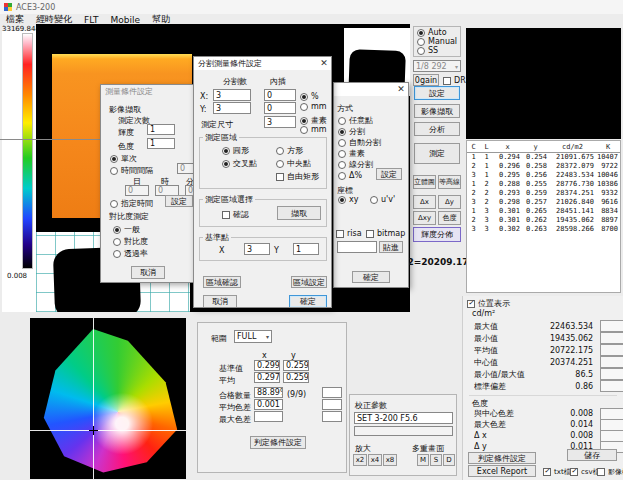 The width and height of the screenshot is (623, 480). What do you see at coordinates (508, 147) in the screenshot?
I see `column-header: x` at bounding box center [508, 147].